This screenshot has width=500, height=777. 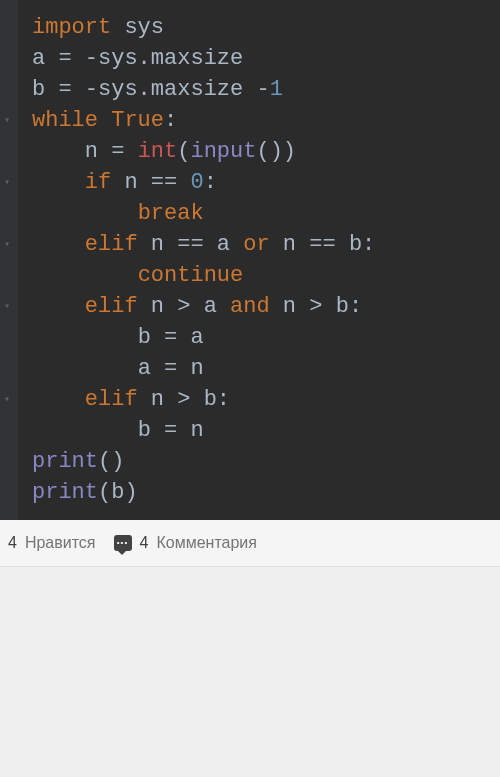 What do you see at coordinates (262, 368) in the screenshot?
I see `code-line: a = n` at bounding box center [262, 368].